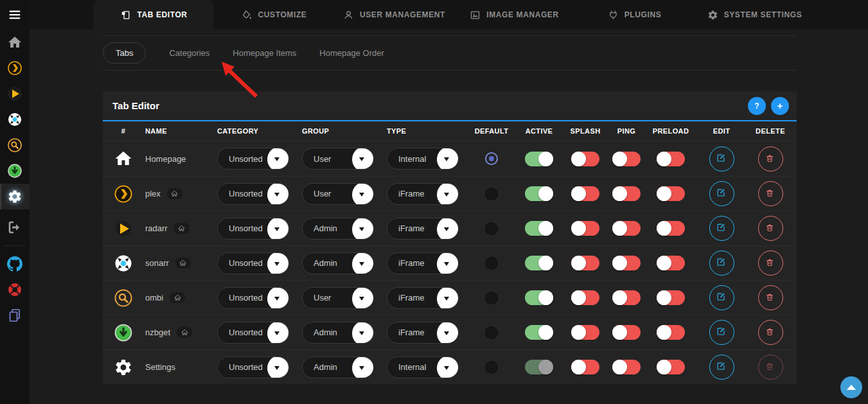 This screenshot has width=868, height=404. Describe the element at coordinates (15, 315) in the screenshot. I see `sidebar-item-docs` at that location.